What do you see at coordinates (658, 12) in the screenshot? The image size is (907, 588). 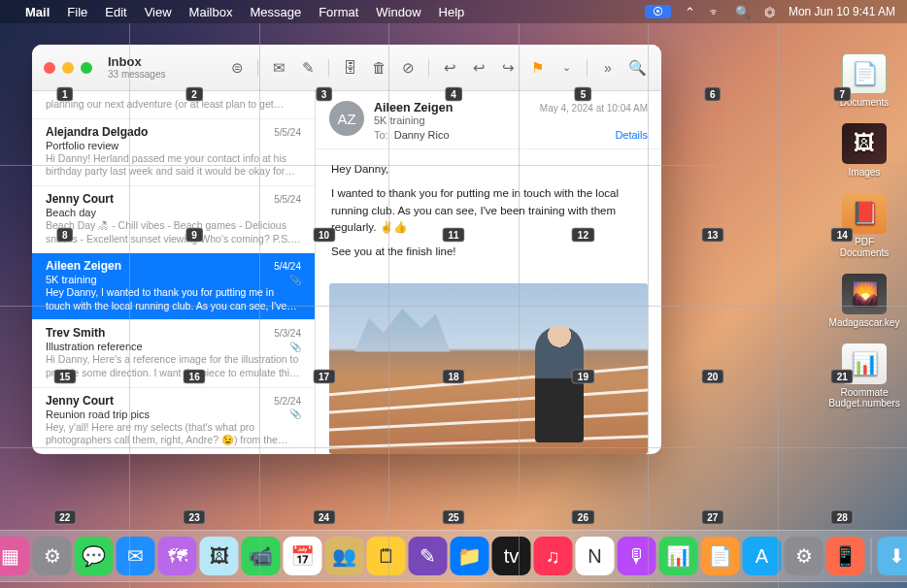 I see `voice-control-icon: ⦿` at bounding box center [658, 12].